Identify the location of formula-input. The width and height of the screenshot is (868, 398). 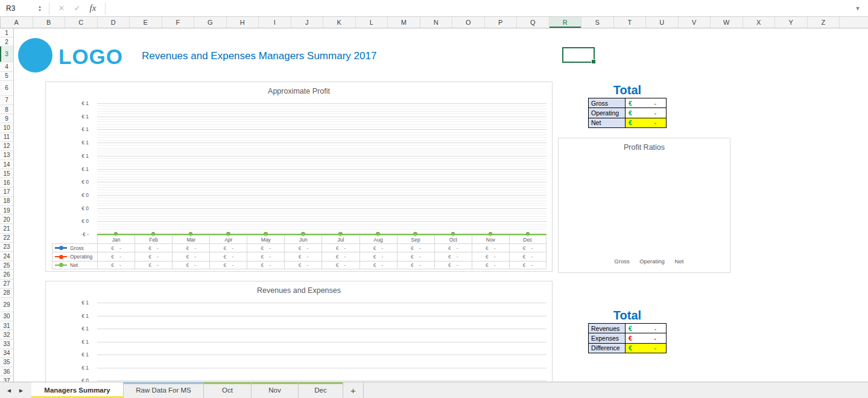
(479, 8).